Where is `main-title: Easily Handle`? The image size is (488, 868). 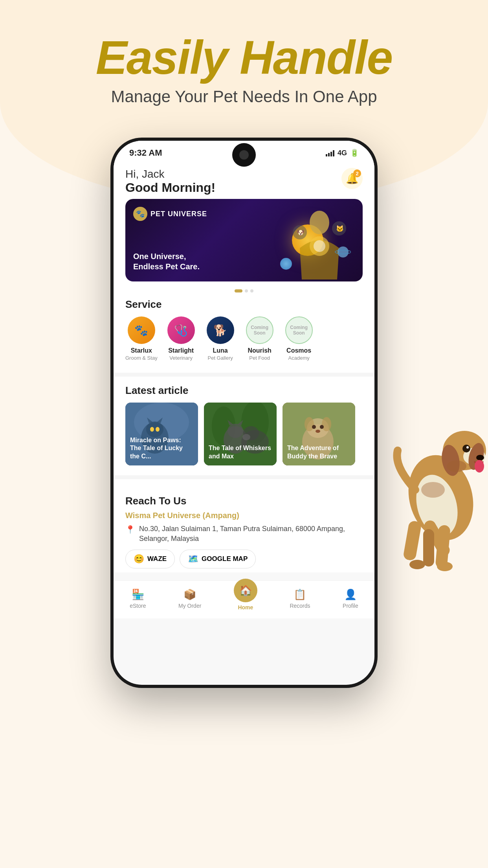 main-title: Easily Handle is located at coordinates (244, 57).